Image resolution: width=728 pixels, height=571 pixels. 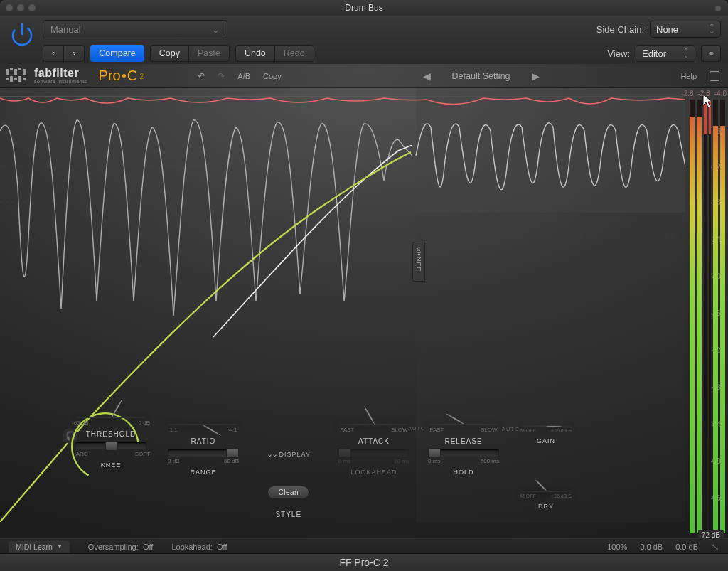 What do you see at coordinates (122, 75) in the screenshot?
I see `product-name: ProC2` at bounding box center [122, 75].